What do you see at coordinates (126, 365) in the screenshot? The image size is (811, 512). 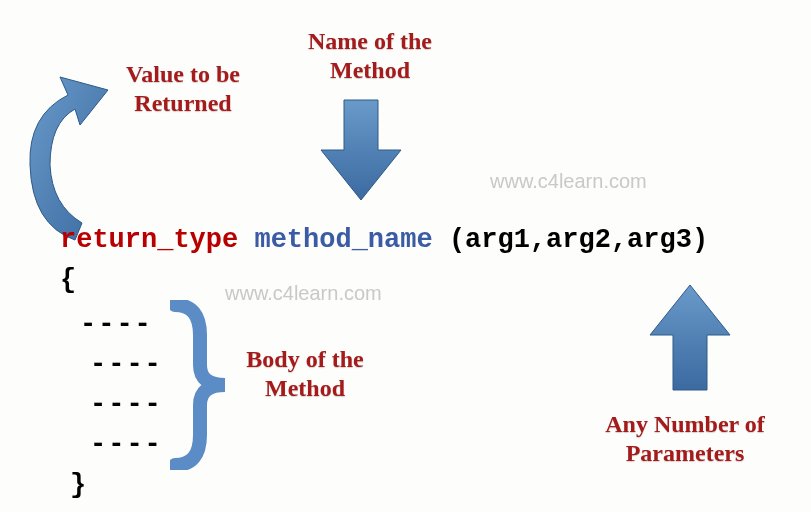 I see `body-line-2: ----` at bounding box center [126, 365].